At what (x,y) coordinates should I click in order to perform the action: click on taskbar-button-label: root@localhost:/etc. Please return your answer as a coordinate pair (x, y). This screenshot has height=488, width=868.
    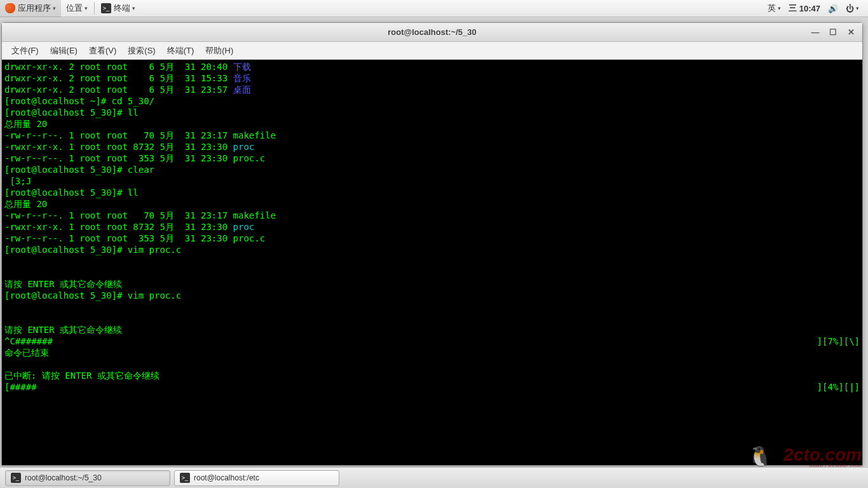
    Looking at the image, I should click on (226, 478).